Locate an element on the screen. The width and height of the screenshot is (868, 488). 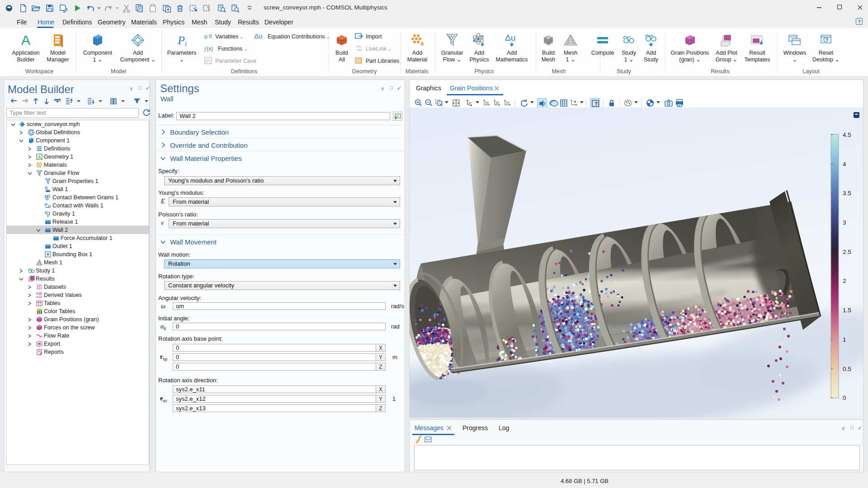
svg-text: 0 is located at coordinates (844, 398).